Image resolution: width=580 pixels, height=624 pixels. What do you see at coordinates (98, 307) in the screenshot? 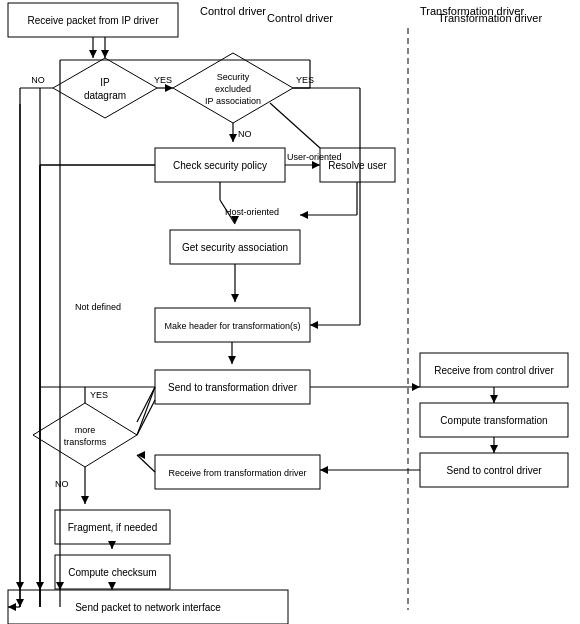
I see `svg-text: Not defined` at bounding box center [98, 307].